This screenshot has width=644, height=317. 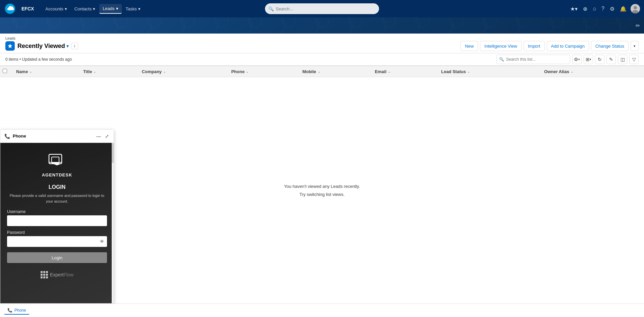 I want to click on phone-scroll-thumb, so click(x=113, y=153).